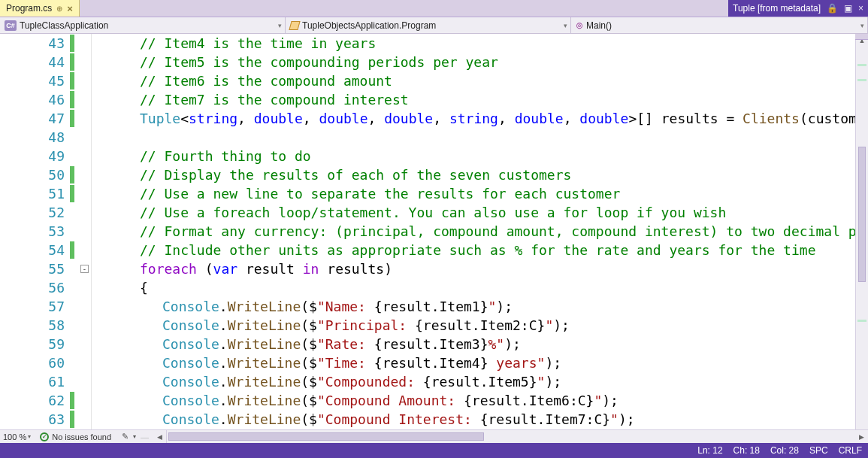 The width and height of the screenshot is (868, 458). I want to click on class-name: TupleObjectsApplication.Program, so click(369, 26).